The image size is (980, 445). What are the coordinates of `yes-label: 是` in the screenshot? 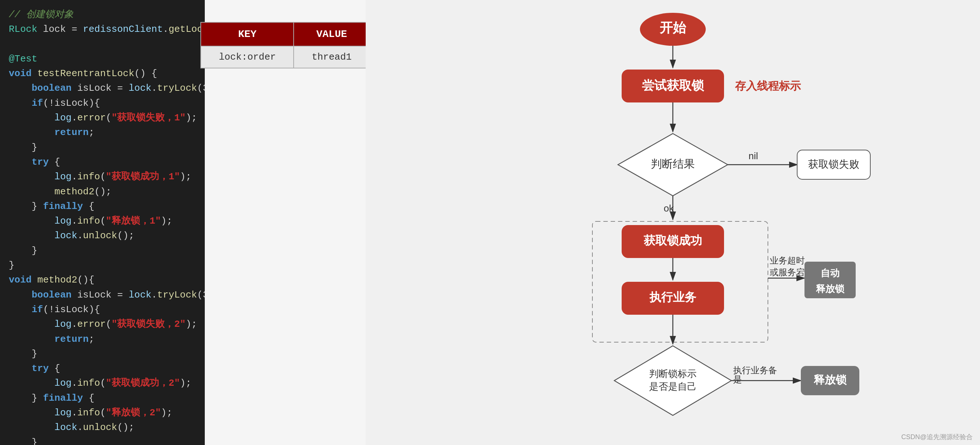 It's located at (737, 379).